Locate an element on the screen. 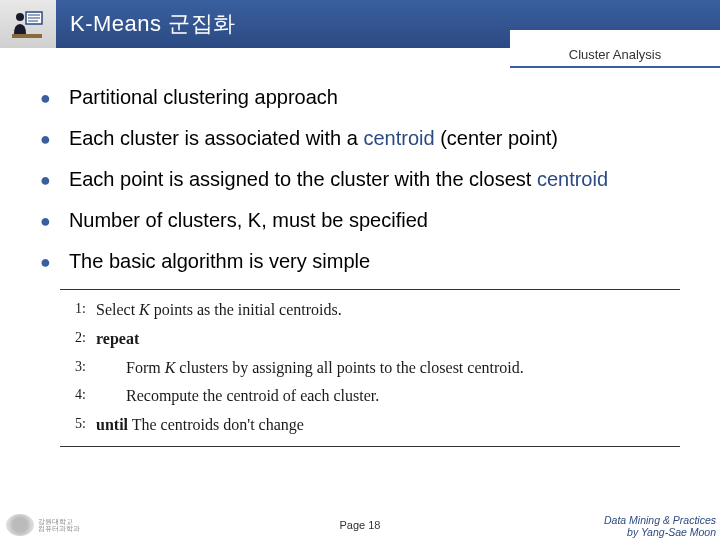  list-item: ●The basic algorithm is very simple is located at coordinates (360, 262).